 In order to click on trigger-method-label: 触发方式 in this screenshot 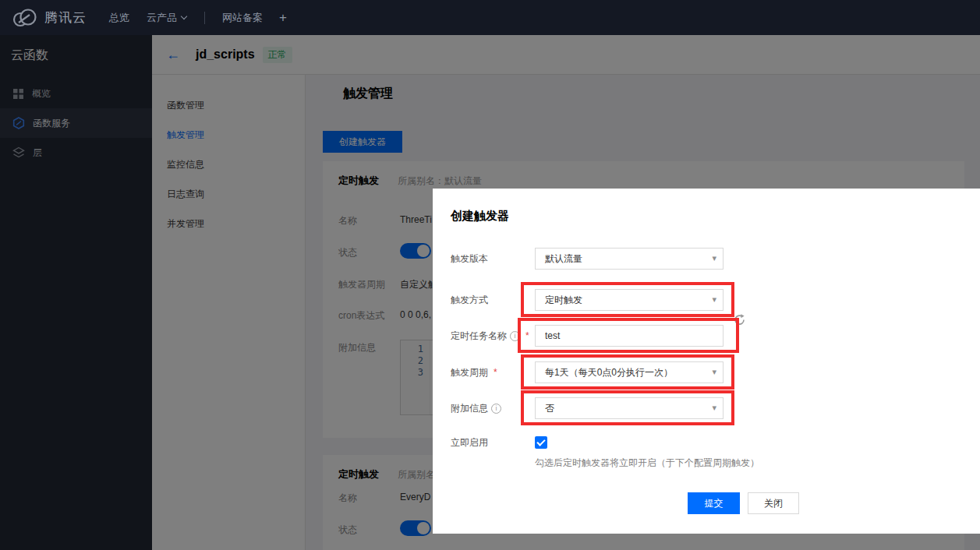, I will do `click(469, 300)`.